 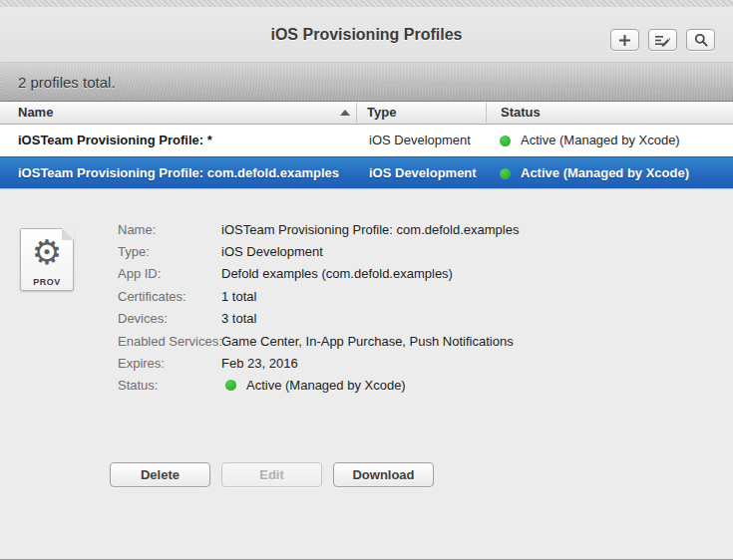 I want to click on window-top-texture, so click(x=367, y=4).